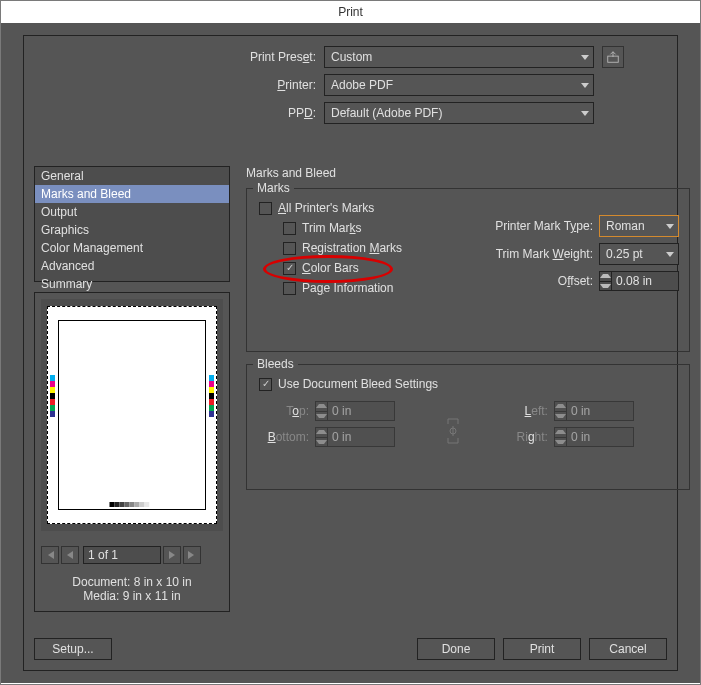 Image resolution: width=701 pixels, height=685 pixels. I want to click on bleed-top-label: Top:, so click(284, 411).